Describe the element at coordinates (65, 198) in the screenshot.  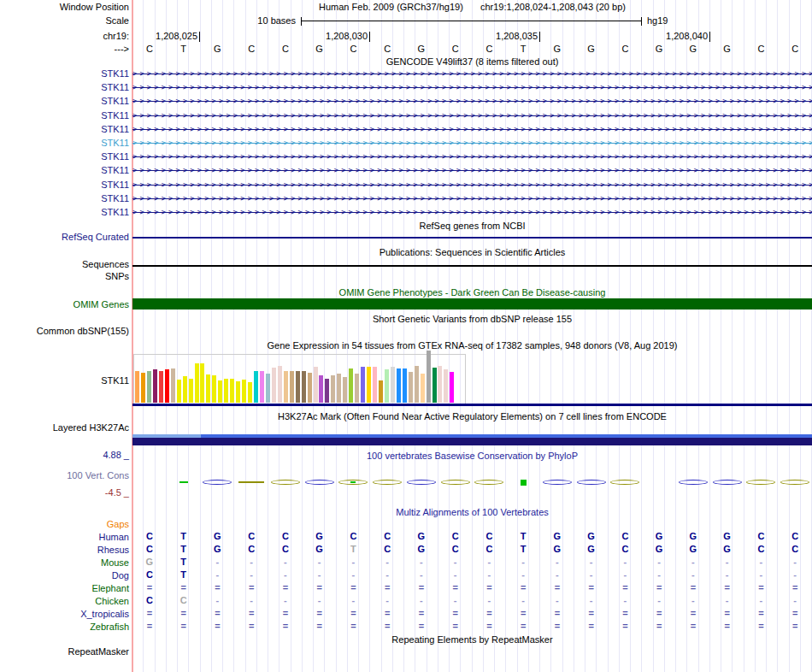
I see `gene-row-label: STK11` at that location.